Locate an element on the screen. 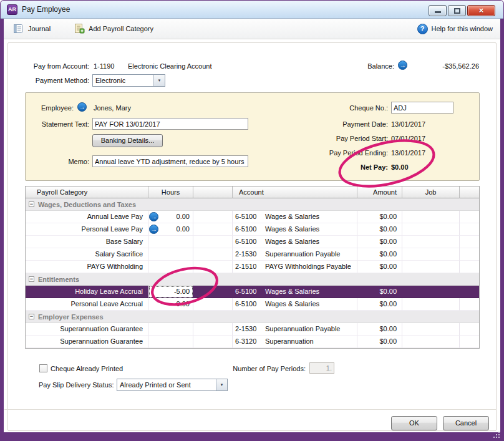 Image resolution: width=504 pixels, height=441 pixels. help-button: ? Help for this window is located at coordinates (455, 29).